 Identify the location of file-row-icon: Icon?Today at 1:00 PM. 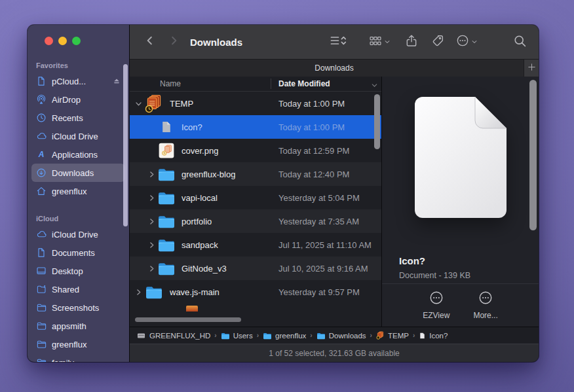
(256, 127).